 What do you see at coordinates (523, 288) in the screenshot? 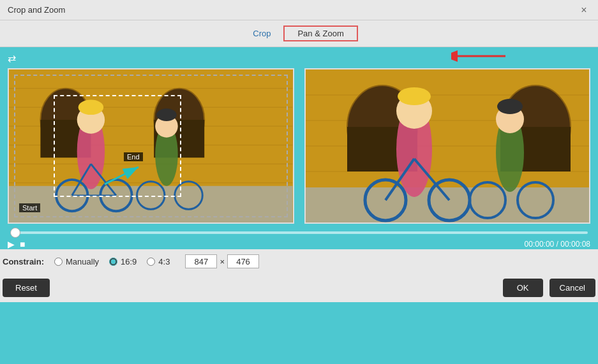
I see `ok-button: OK` at bounding box center [523, 288].